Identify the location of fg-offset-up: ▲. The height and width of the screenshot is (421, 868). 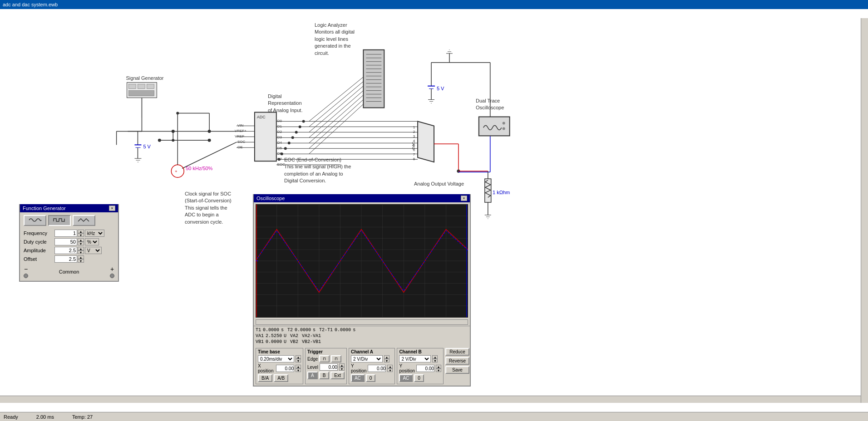
(81, 257).